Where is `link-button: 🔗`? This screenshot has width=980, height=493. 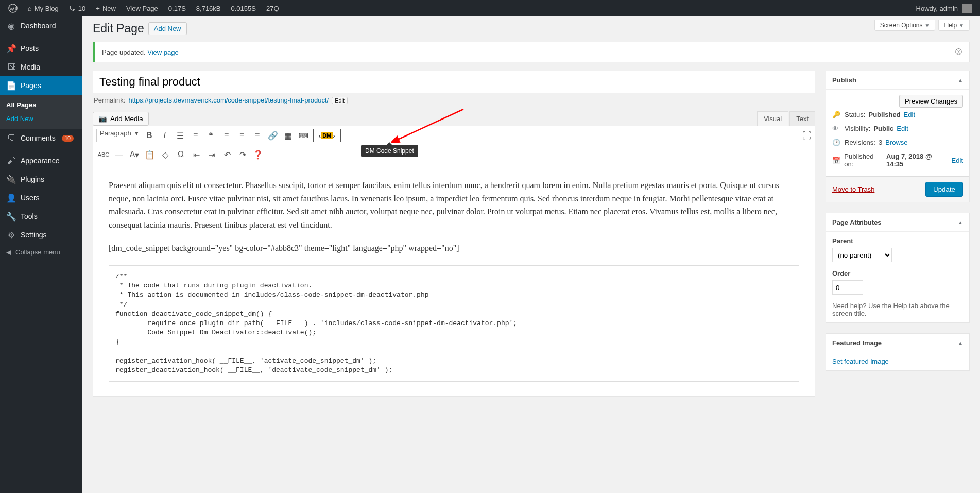 link-button: 🔗 is located at coordinates (273, 135).